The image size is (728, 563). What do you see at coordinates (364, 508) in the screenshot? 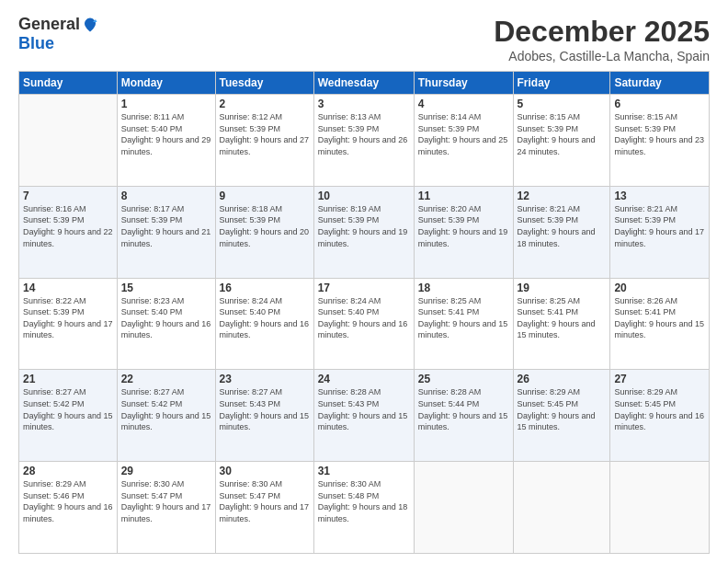
I see `calendar-day-cell: 31Sunrise: 8:30 AMSunset: 5:48 PMDayligh…` at bounding box center [364, 508].